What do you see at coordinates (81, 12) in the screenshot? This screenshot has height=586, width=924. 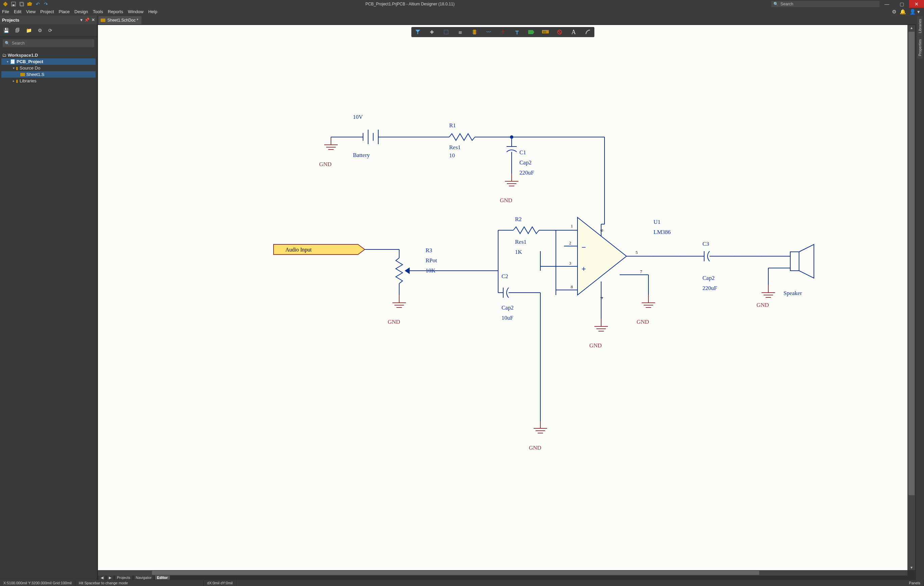 I see `menu-design: Design` at bounding box center [81, 12].